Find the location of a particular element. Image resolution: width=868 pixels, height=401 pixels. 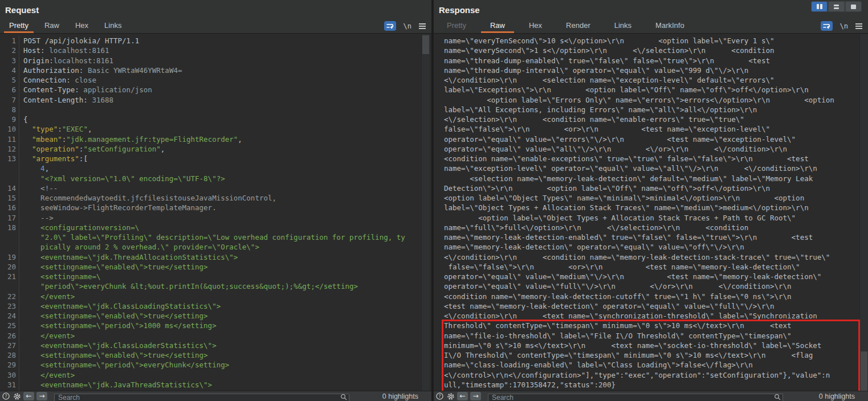

layout-switcher is located at coordinates (837, 7).